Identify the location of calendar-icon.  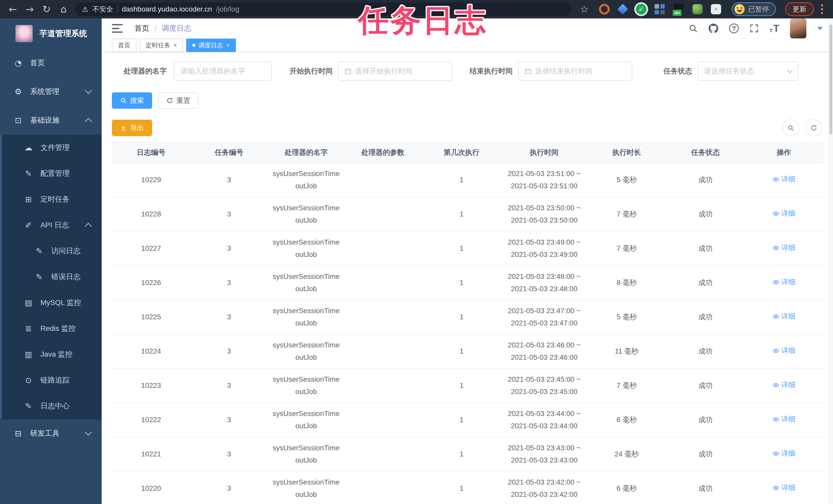
(348, 71).